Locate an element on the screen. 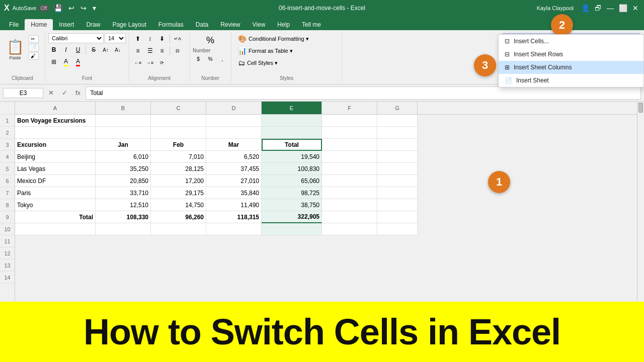  col-header-c: C is located at coordinates (179, 108).